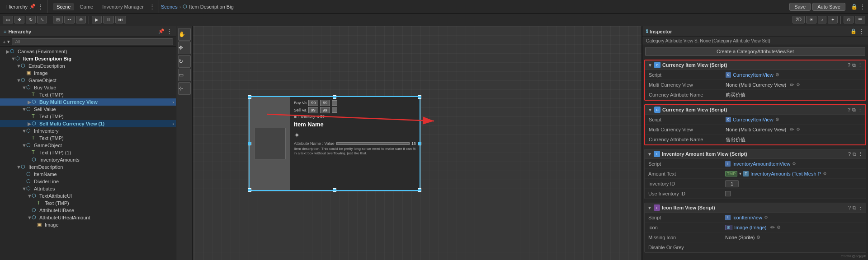  Describe the element at coordinates (792, 85) in the screenshot. I see `comp-edit-icon-1: ✏` at that location.